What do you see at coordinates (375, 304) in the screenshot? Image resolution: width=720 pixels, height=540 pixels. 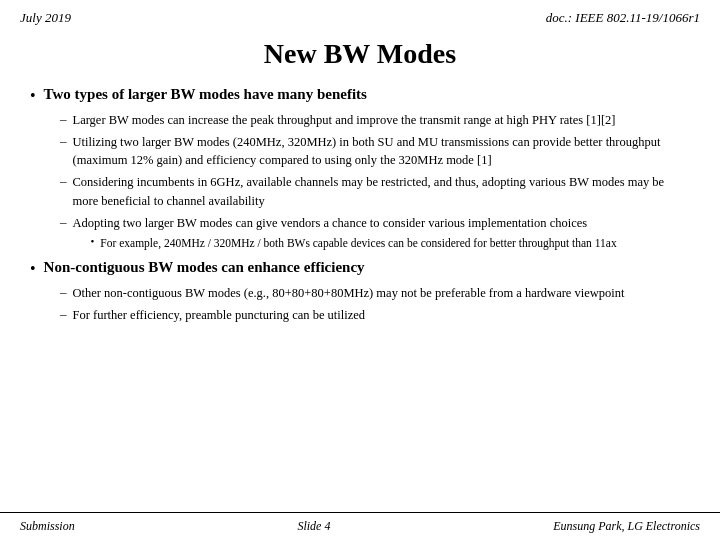 I see `sub-bullets-2: – Other non-contiguous BW modes (e.g., 8…` at bounding box center [375, 304].